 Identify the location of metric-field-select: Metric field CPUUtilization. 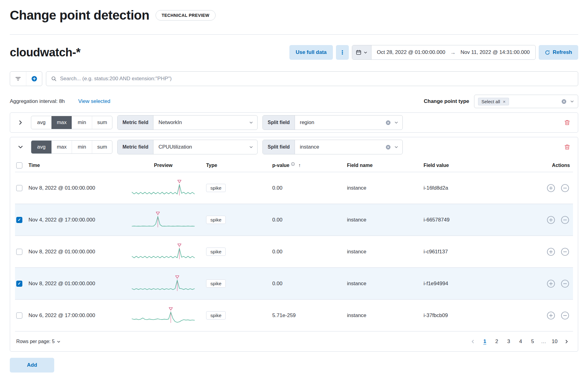
(187, 147).